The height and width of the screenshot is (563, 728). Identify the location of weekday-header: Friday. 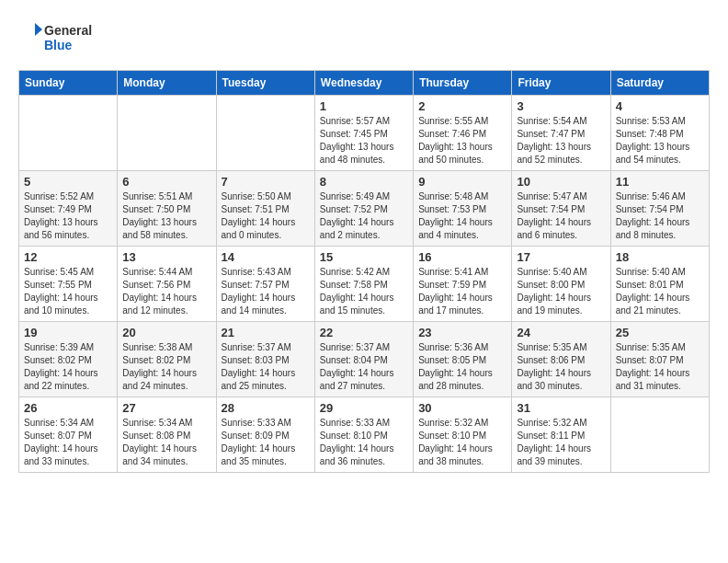
(561, 83).